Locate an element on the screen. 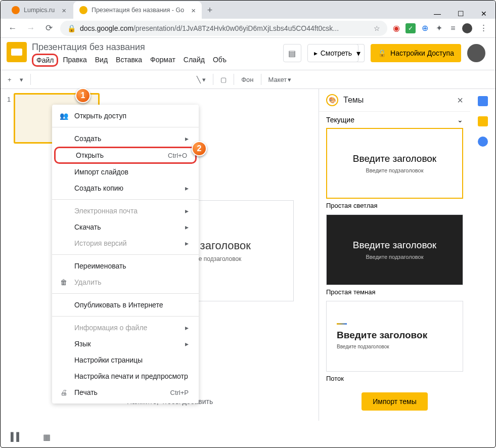  comments-button: ▤ is located at coordinates (292, 53).